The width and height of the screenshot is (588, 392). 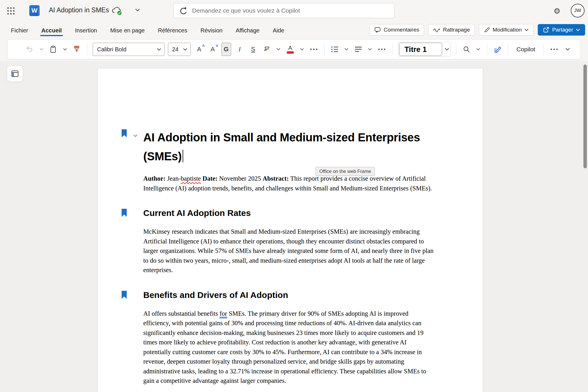 What do you see at coordinates (246, 11) in the screenshot?
I see `copilot-search-placeholder: Demandez ce que vous voulez à Copilot` at bounding box center [246, 11].